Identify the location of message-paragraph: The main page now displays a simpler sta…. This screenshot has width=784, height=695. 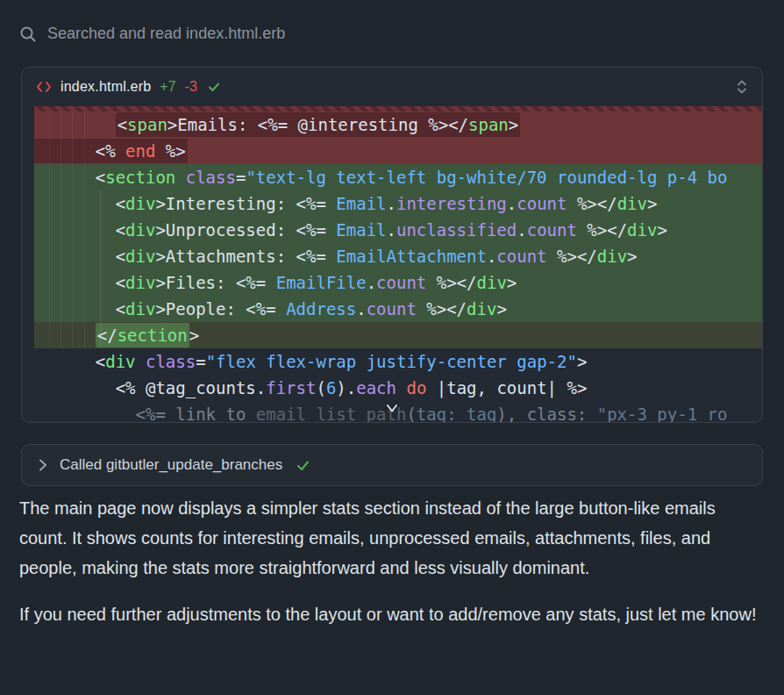
(391, 538).